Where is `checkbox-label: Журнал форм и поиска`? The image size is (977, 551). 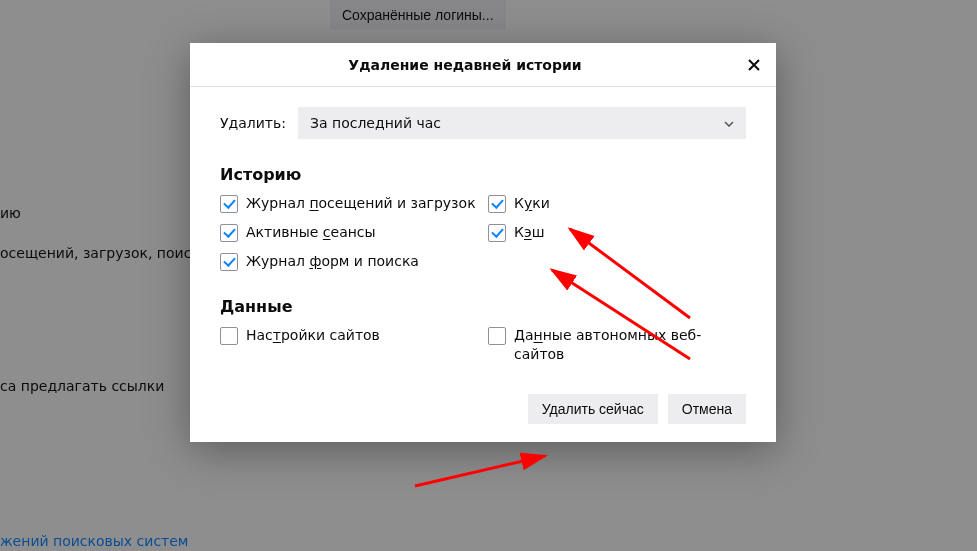
checkbox-label: Журнал форм и поиска is located at coordinates (332, 262).